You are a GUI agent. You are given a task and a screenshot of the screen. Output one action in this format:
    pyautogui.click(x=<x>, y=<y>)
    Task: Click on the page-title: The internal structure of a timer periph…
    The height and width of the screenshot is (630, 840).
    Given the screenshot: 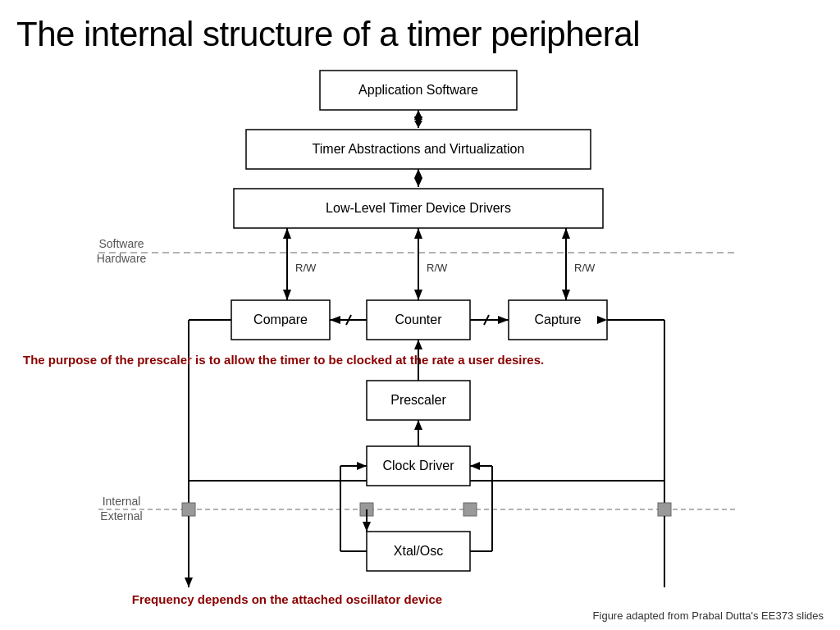 What is the action you would take?
    pyautogui.click(x=420, y=31)
    